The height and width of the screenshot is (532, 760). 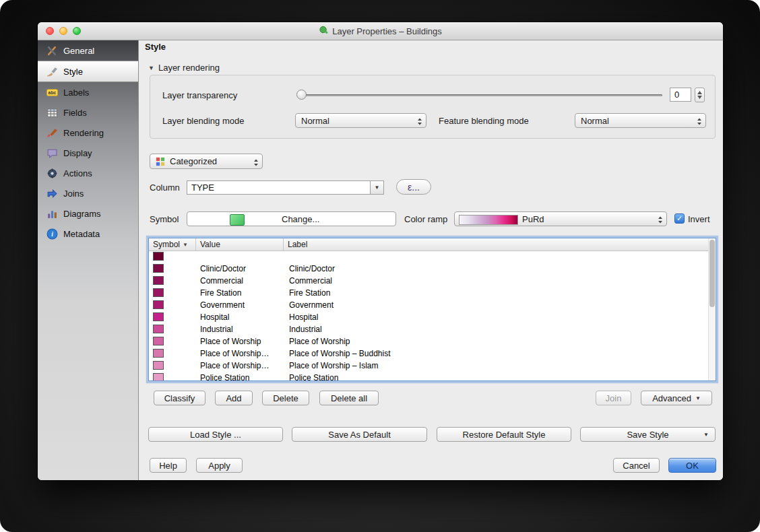 I want to click on qgis-icon, so click(x=323, y=31).